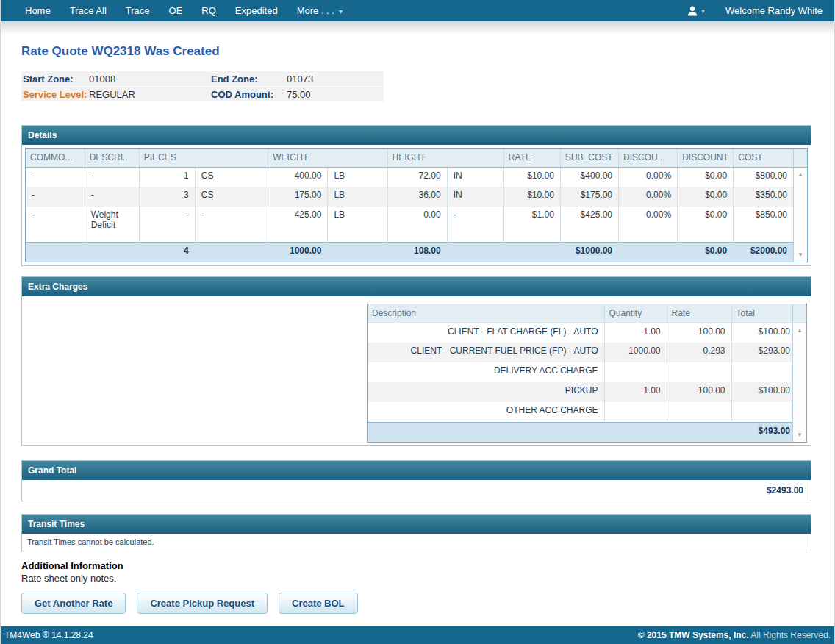  What do you see at coordinates (55, 197) in the screenshot?
I see `cell-commodity: -` at bounding box center [55, 197].